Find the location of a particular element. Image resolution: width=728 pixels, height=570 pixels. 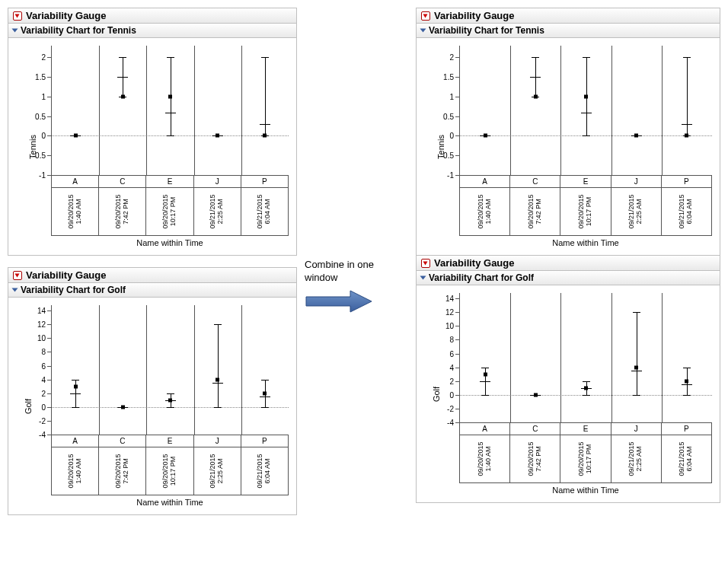

y-tick-label: 10 is located at coordinates (44, 338).